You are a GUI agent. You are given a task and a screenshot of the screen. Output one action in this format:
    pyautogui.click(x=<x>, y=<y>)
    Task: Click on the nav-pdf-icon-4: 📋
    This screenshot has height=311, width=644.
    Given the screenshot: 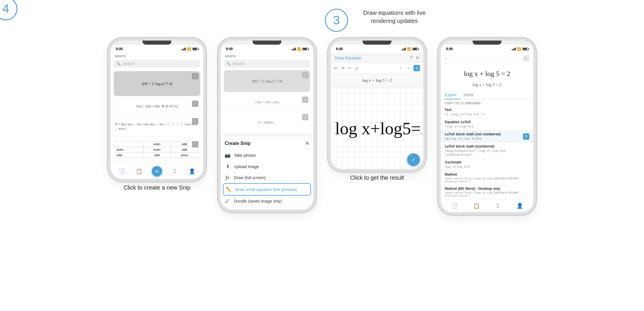 What is the action you would take?
    pyautogui.click(x=476, y=206)
    